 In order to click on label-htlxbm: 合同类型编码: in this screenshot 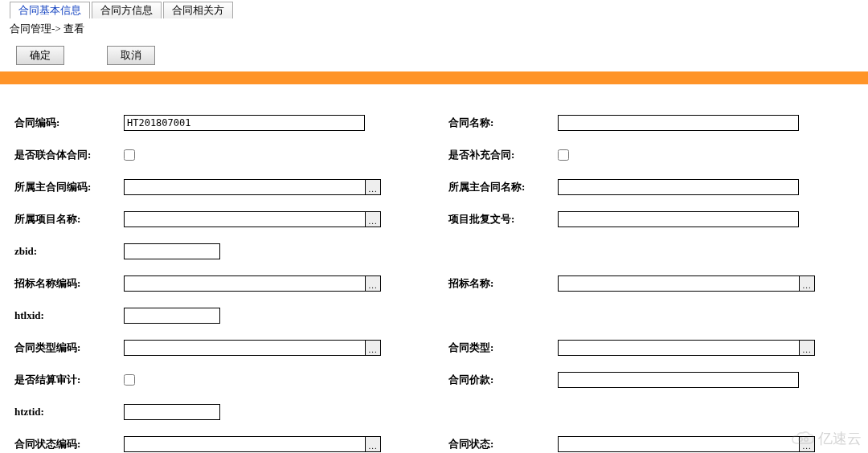, I will do `click(68, 348)`.